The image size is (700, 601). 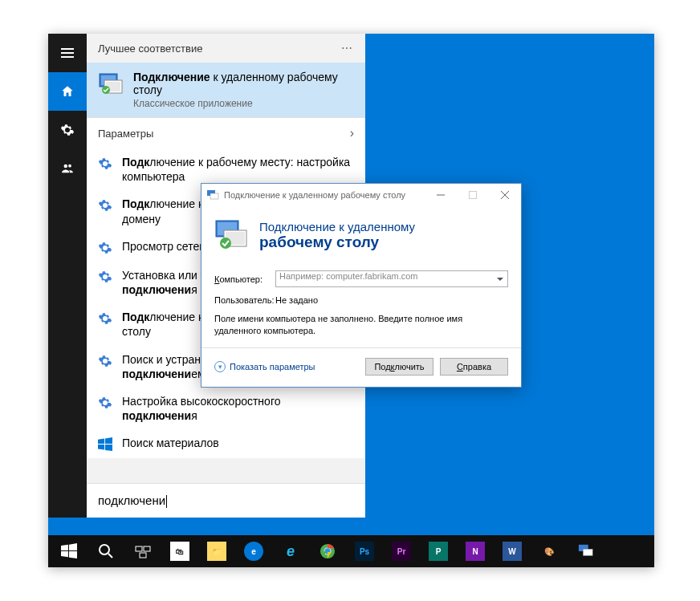 What do you see at coordinates (226, 90) in the screenshot?
I see `best-match-item: Подключение к удаленному рабочему столу …` at bounding box center [226, 90].